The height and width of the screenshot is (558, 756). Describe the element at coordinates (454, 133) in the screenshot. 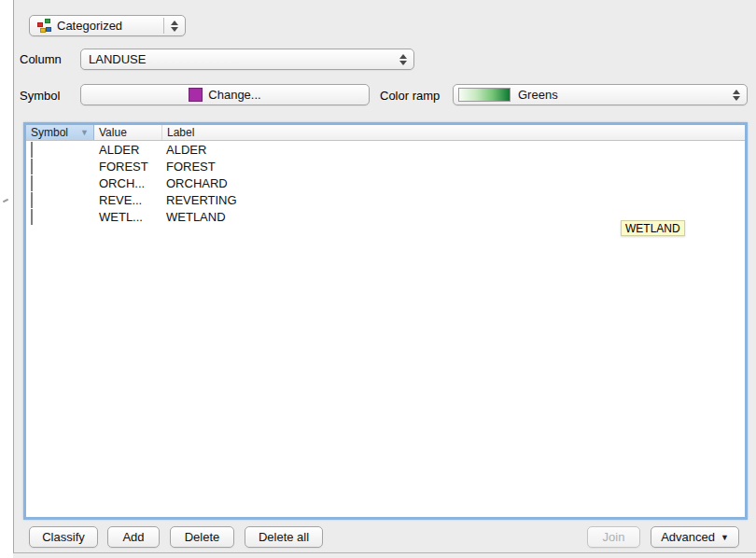

I see `column-header-label: Label` at that location.